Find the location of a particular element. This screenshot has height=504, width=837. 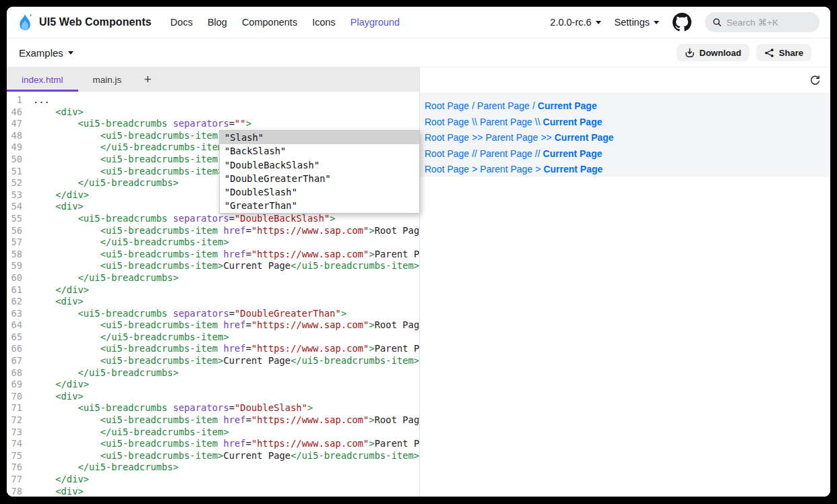

code-line: 64 <ui5-breadcrumbs-item href="https://w… is located at coordinates (213, 325).